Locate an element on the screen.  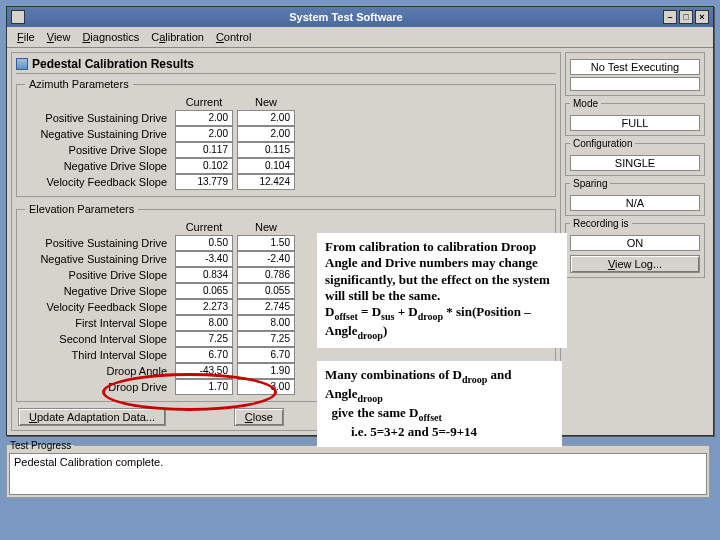
recording-value: ON is located at coordinates (635, 243).